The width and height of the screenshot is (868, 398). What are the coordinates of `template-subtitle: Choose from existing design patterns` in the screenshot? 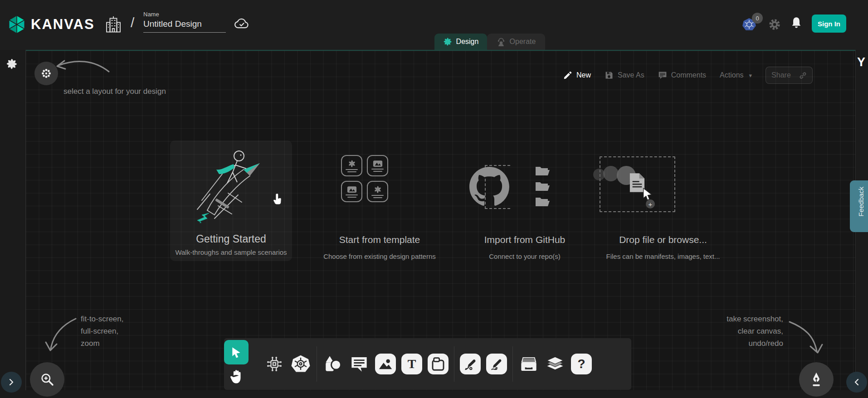 It's located at (380, 257).